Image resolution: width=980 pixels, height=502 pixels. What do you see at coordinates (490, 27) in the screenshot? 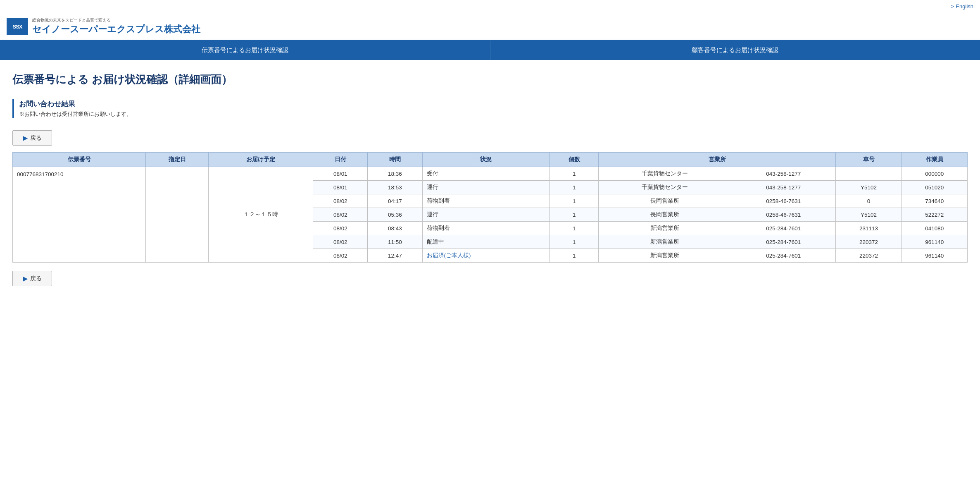
I see `header: 総合物流の未来をスピードと品質で変える セイノースーパーエクスプレス株式会社` at bounding box center [490, 27].